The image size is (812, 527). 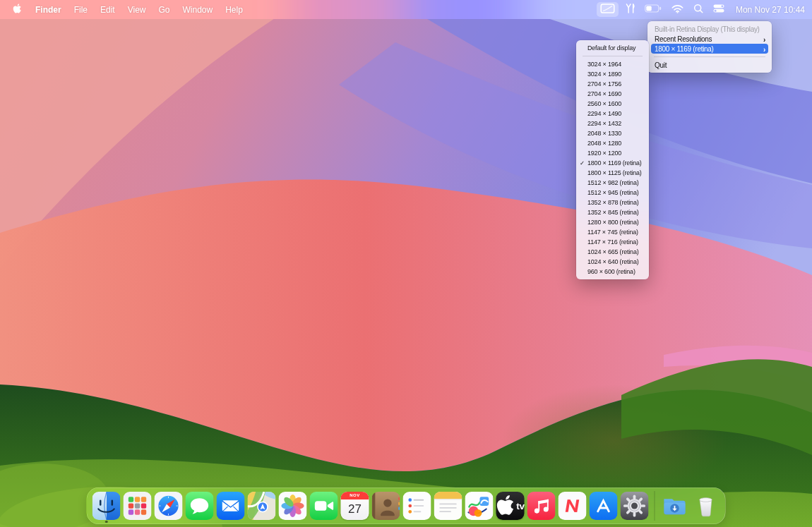 What do you see at coordinates (169, 506) in the screenshot?
I see `safari-icon` at bounding box center [169, 506].